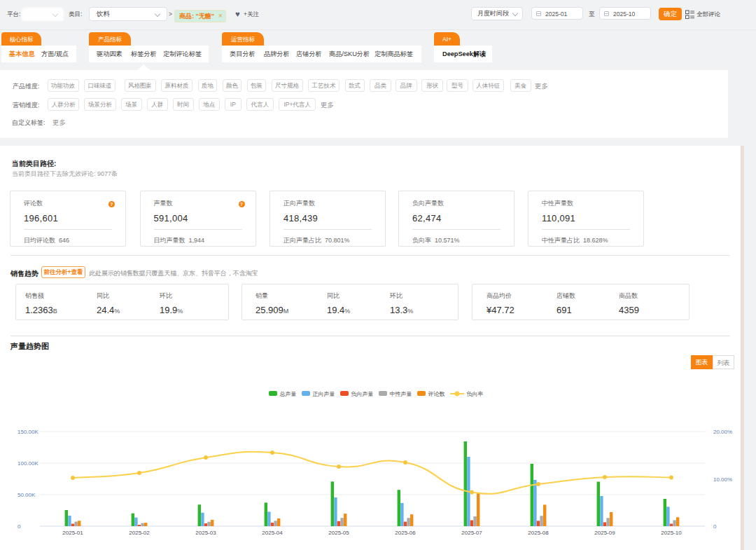 This screenshot has width=756, height=550. Describe the element at coordinates (722, 479) in the screenshot. I see `svg-text: 10.00%` at that location.